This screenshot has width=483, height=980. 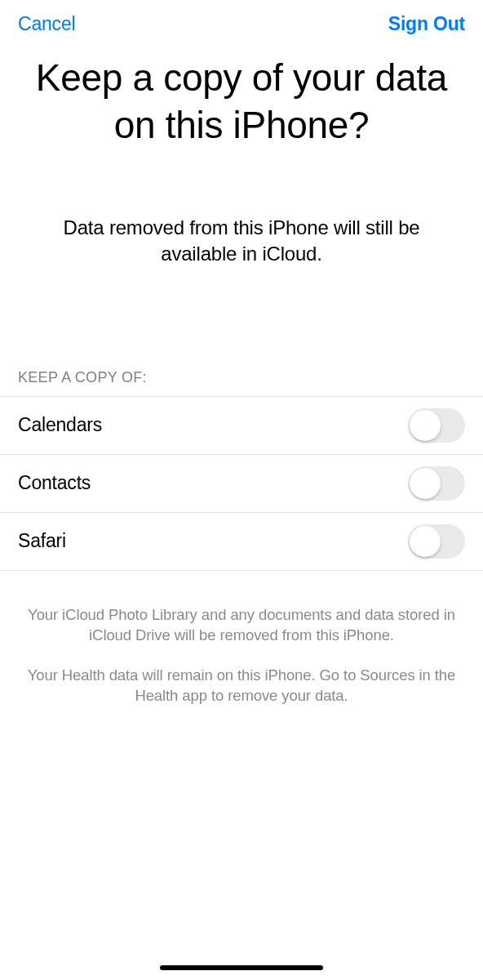 What do you see at coordinates (436, 483) in the screenshot?
I see `toggle-contacts` at bounding box center [436, 483].